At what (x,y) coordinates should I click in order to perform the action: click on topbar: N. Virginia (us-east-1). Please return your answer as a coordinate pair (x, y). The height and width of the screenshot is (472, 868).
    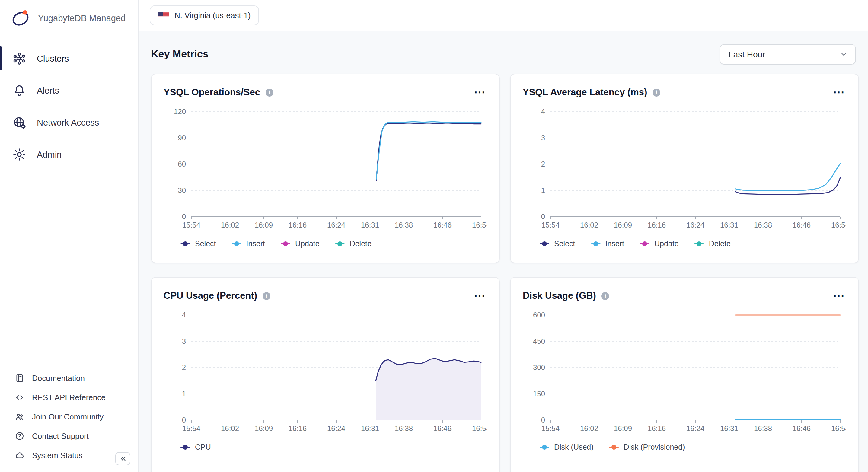
    Looking at the image, I should click on (503, 15).